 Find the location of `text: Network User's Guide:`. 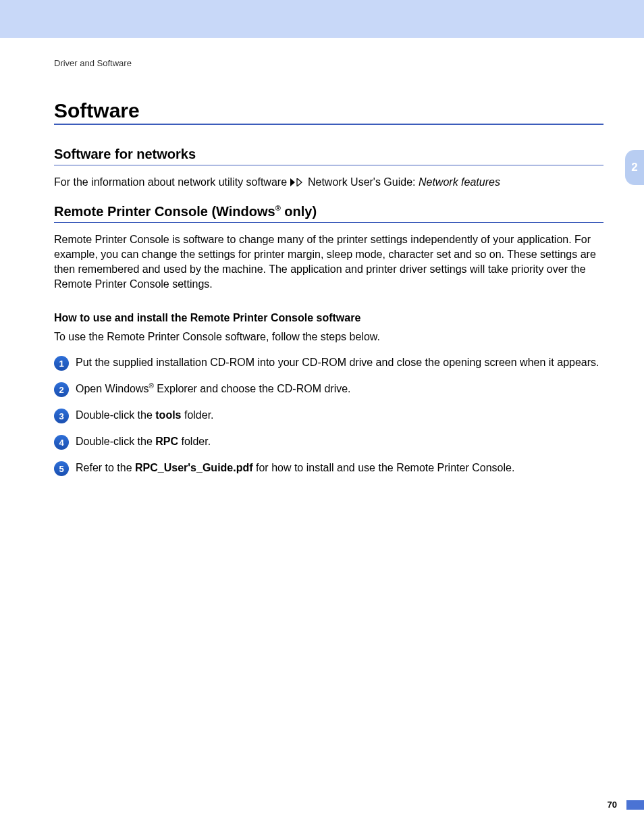

text: Network User's Guide: is located at coordinates (363, 182).